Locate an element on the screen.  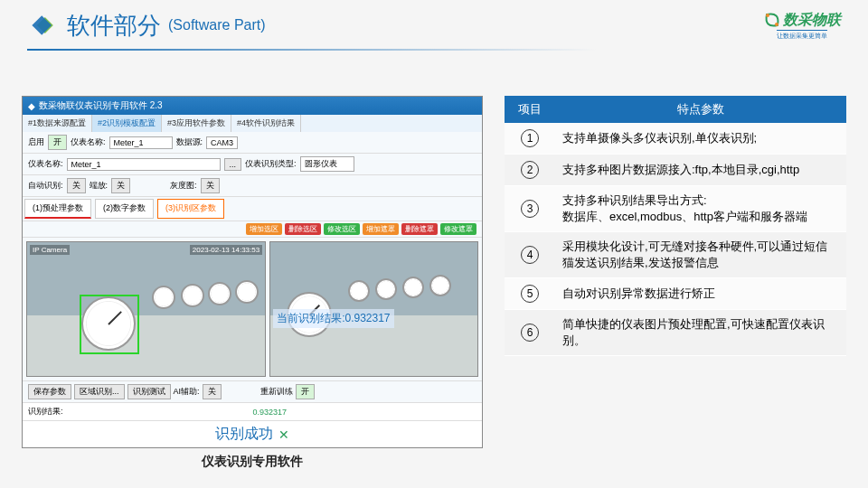
auto-label: 自动识别: is located at coordinates (45, 186).